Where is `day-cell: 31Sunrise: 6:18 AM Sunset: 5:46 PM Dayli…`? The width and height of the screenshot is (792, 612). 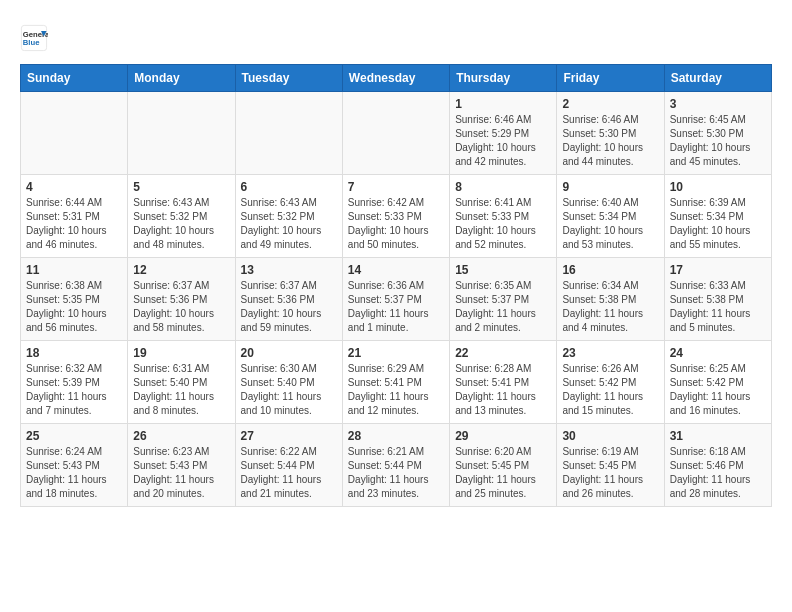 day-cell: 31Sunrise: 6:18 AM Sunset: 5:46 PM Dayli… is located at coordinates (718, 466).